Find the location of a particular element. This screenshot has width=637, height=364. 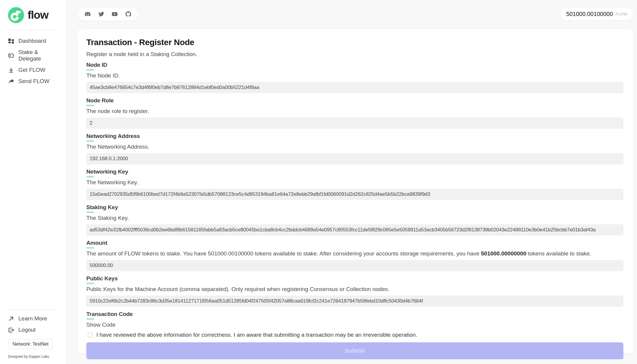

confirm-label: I have reviewed the above information fo… is located at coordinates (257, 335).